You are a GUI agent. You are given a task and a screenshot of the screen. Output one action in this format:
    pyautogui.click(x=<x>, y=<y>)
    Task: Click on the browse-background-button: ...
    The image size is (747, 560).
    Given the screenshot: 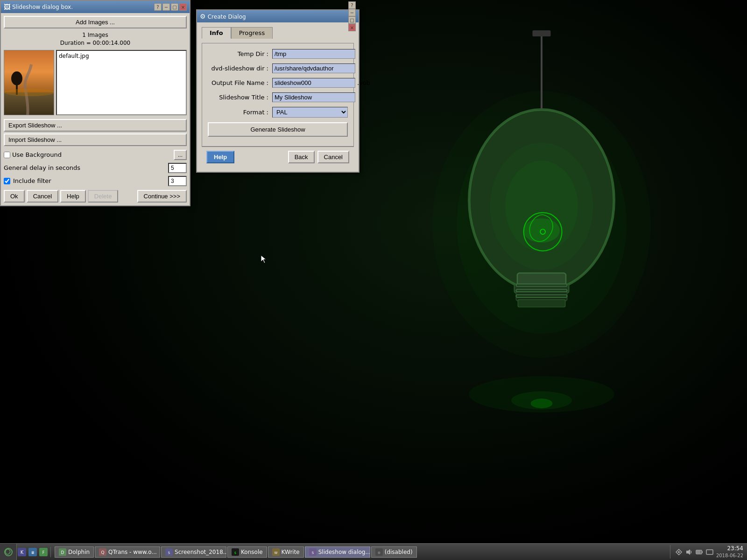 What is the action you would take?
    pyautogui.click(x=180, y=155)
    